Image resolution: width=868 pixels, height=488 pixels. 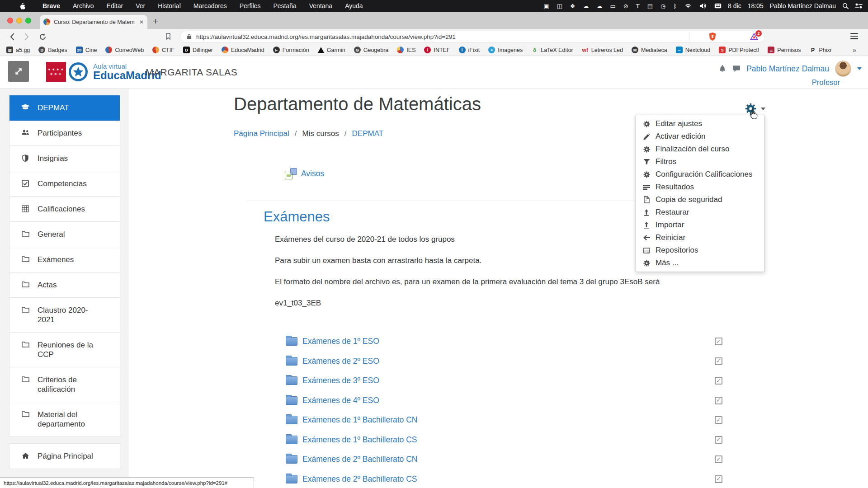 I want to click on menu-editar: Editar, so click(x=115, y=6).